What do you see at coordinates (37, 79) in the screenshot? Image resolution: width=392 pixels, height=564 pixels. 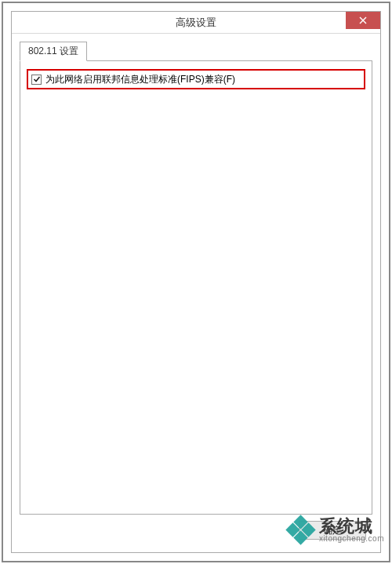 I see `check-icon` at bounding box center [37, 79].